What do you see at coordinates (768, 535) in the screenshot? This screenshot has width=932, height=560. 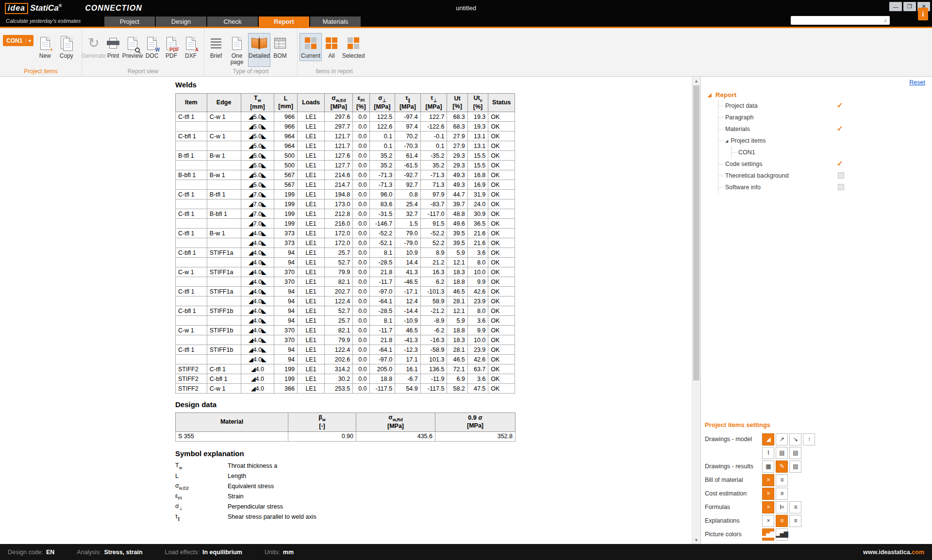 I see `colors-on-icon: ▂▅▇` at bounding box center [768, 535].